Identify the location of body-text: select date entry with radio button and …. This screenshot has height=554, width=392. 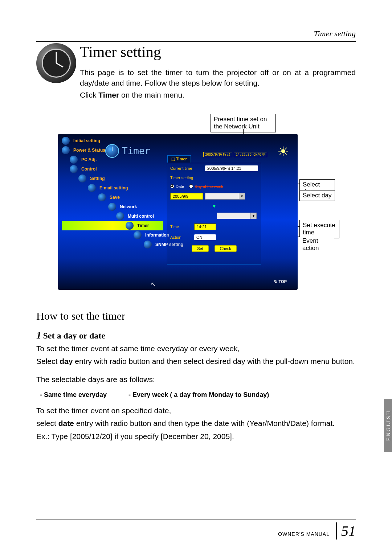
(196, 423).